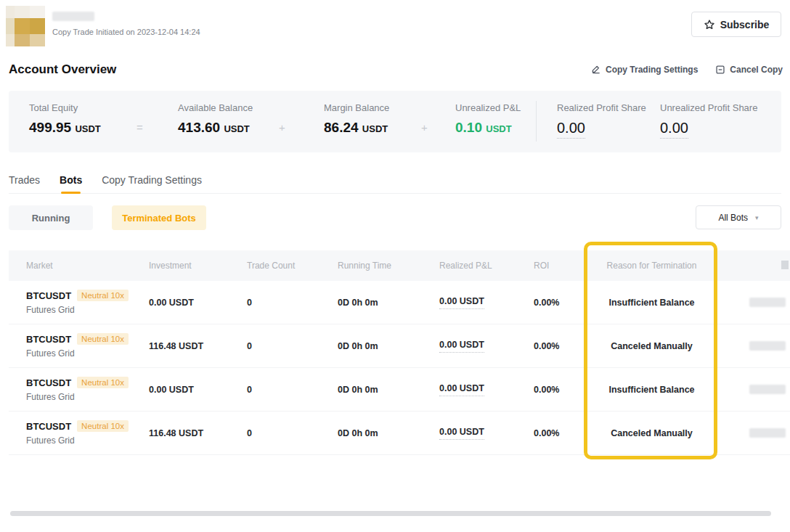 Image resolution: width=790 pixels, height=532 pixels. What do you see at coordinates (652, 266) in the screenshot?
I see `col-reason-for-termination: Reason for Termination` at bounding box center [652, 266].